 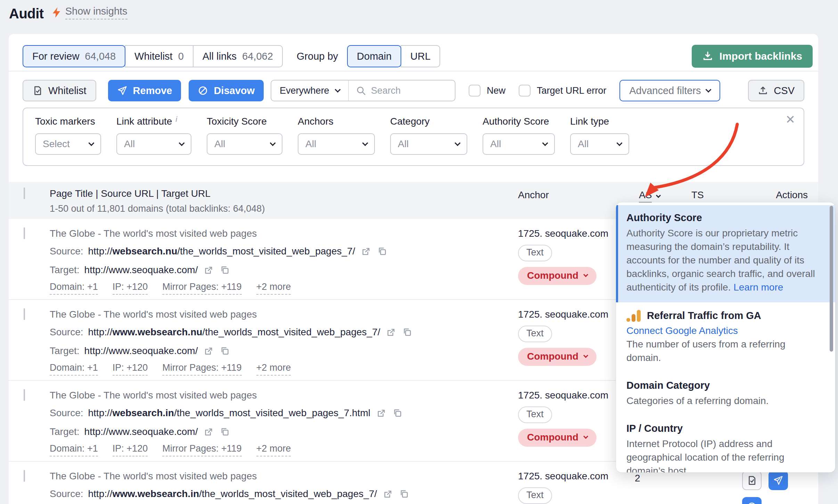 I want to click on authority-score-select: All, so click(x=519, y=144).